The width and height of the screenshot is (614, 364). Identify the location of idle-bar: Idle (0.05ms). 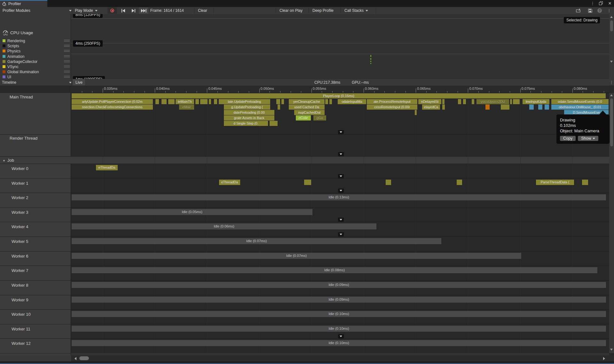
(192, 212).